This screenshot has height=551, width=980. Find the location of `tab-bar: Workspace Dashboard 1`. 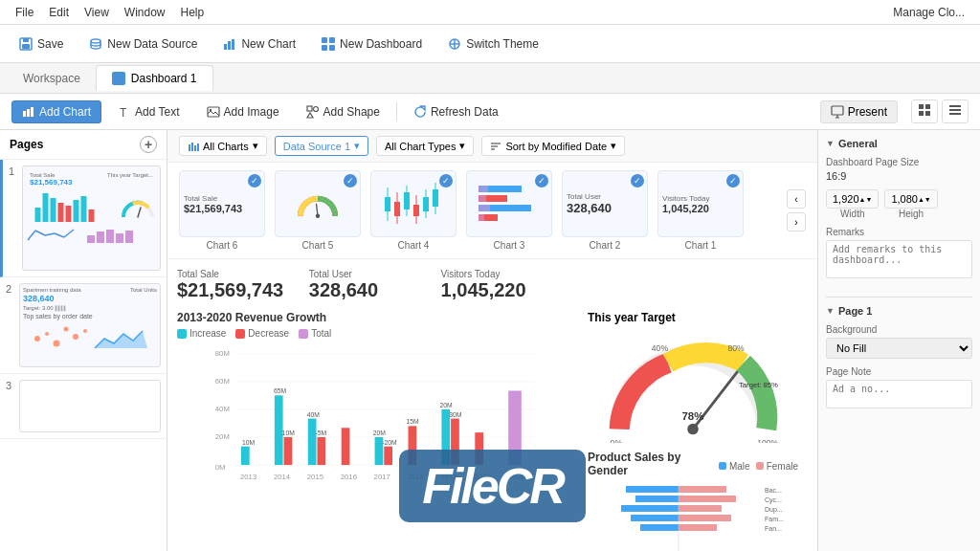

tab-bar: Workspace Dashboard 1 is located at coordinates (490, 78).